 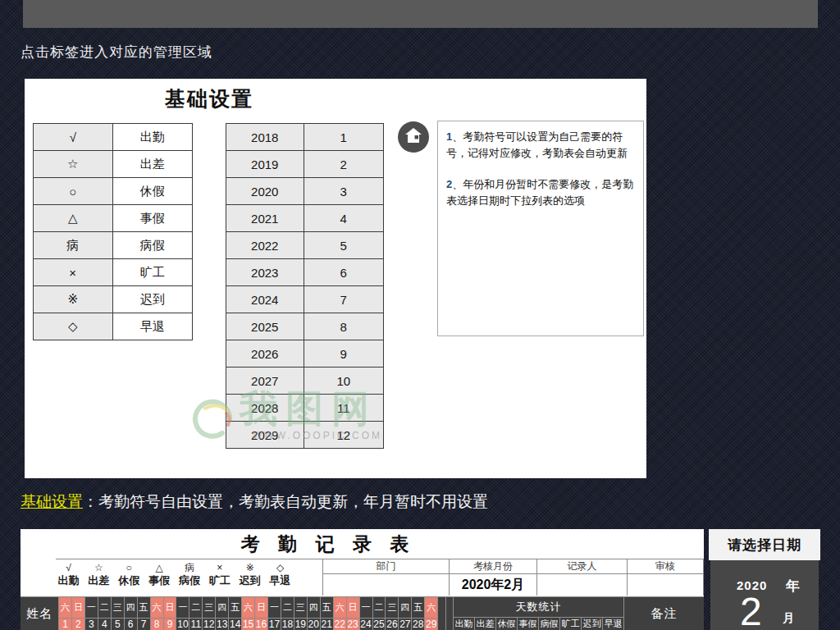 I want to click on symbol-label-cell: 迟到, so click(x=153, y=300).